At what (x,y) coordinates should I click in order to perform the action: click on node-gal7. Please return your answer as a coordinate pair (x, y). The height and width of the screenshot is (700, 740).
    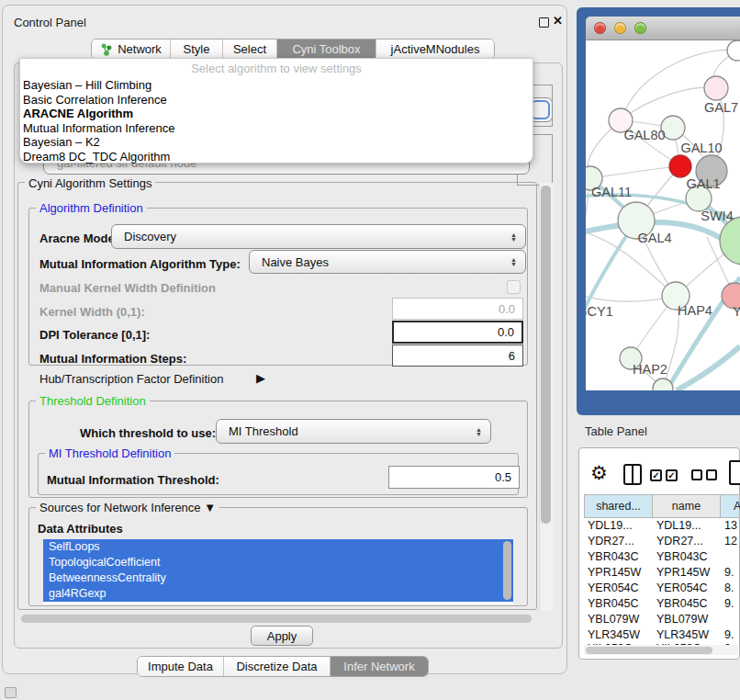
    Looking at the image, I should click on (716, 88).